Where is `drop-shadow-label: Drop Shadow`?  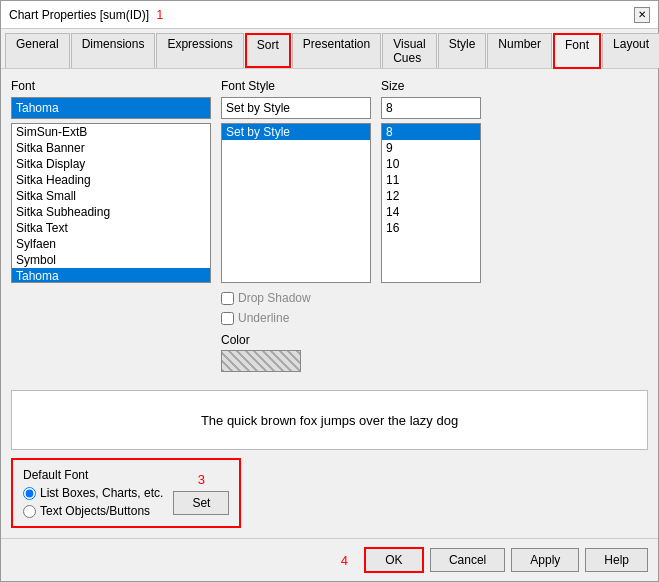
drop-shadow-label: Drop Shadow is located at coordinates (274, 298).